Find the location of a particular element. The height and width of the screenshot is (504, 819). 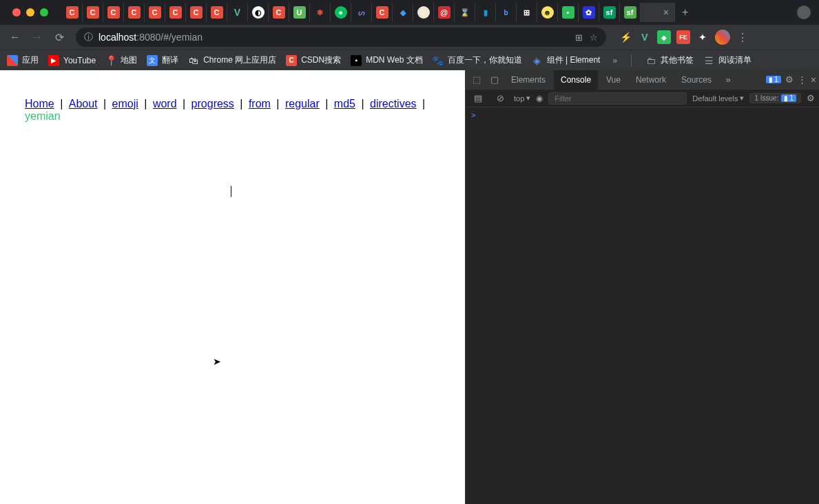

bookmark-translate: 文翻译 is located at coordinates (163, 61).